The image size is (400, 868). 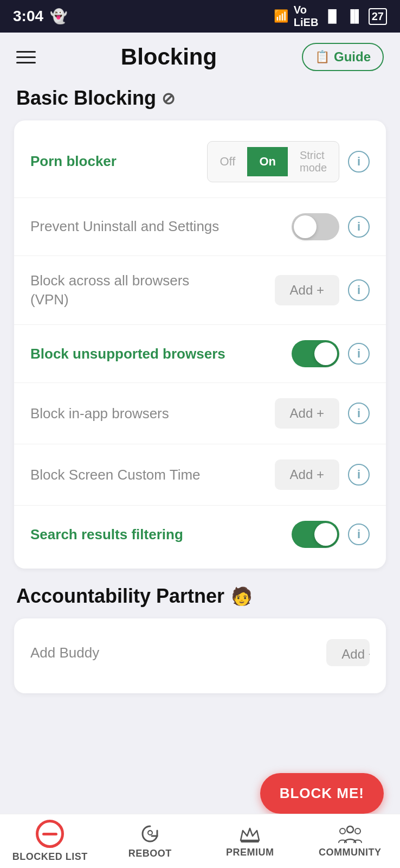 I want to click on nav-blocked-list: BLOCKED LIST, so click(x=50, y=841).